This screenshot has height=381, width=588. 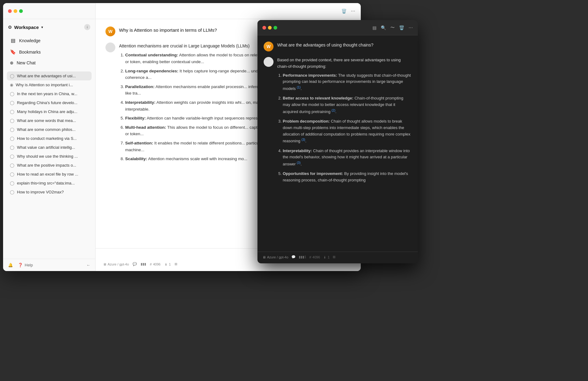 What do you see at coordinates (344, 45) in the screenshot?
I see `dark-user-message-content: What are the advantages of using thought…` at bounding box center [344, 45].